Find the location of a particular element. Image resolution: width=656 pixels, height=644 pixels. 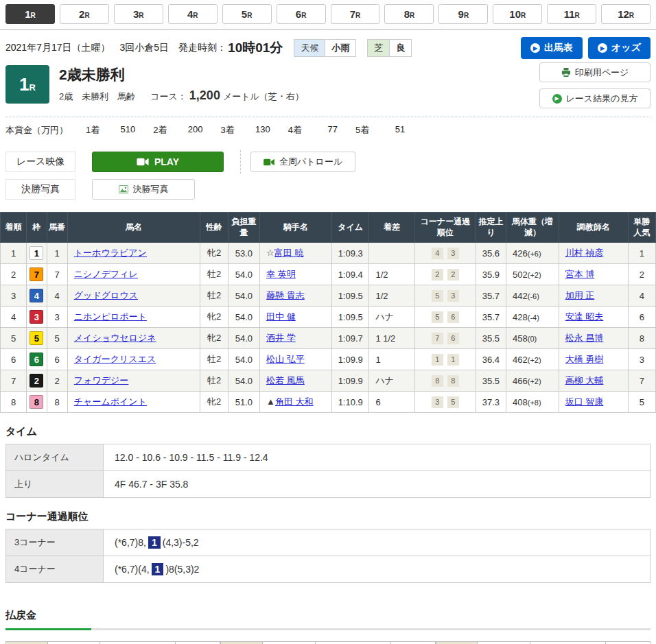

trainer-name-link: 加用 正 is located at coordinates (581, 295).